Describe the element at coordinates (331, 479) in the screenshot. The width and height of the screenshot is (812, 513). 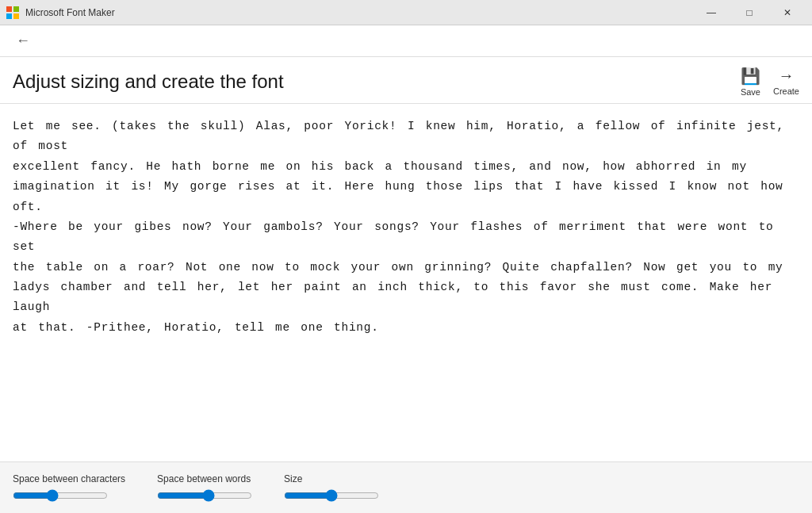
I see `slider-label-size: Size` at that location.